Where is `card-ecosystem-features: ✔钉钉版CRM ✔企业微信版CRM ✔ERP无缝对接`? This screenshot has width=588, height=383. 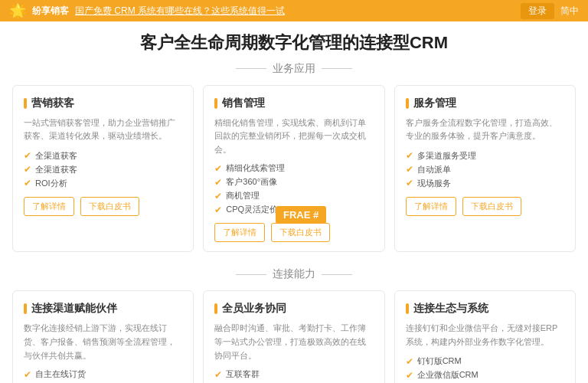
card-ecosystem-features: ✔钉钉版CRM ✔企业微信版CRM ✔ERP无缝对接 is located at coordinates (485, 369).